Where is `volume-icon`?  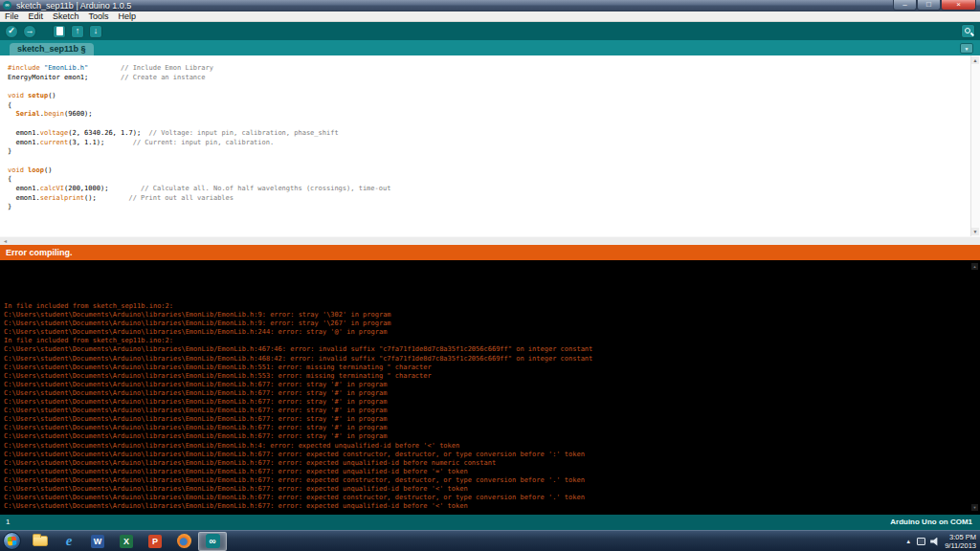
volume-icon is located at coordinates (934, 541).